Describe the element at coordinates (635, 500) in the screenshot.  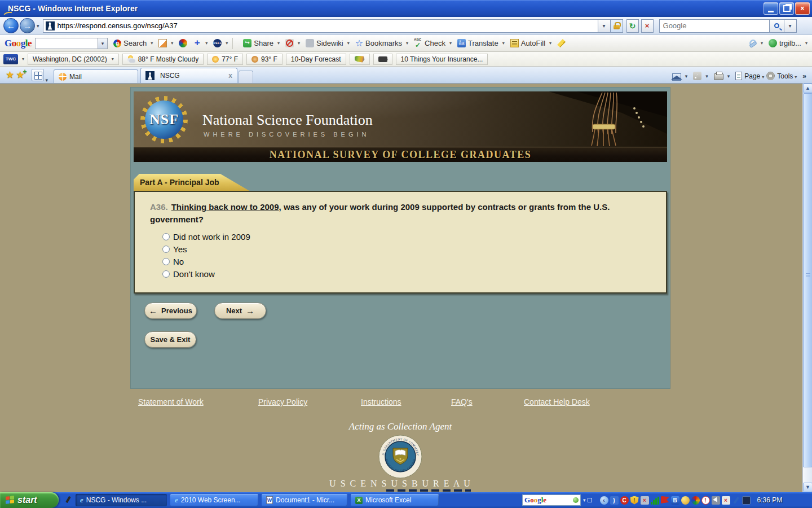
I see `tray-security-shield-icon: !` at that location.